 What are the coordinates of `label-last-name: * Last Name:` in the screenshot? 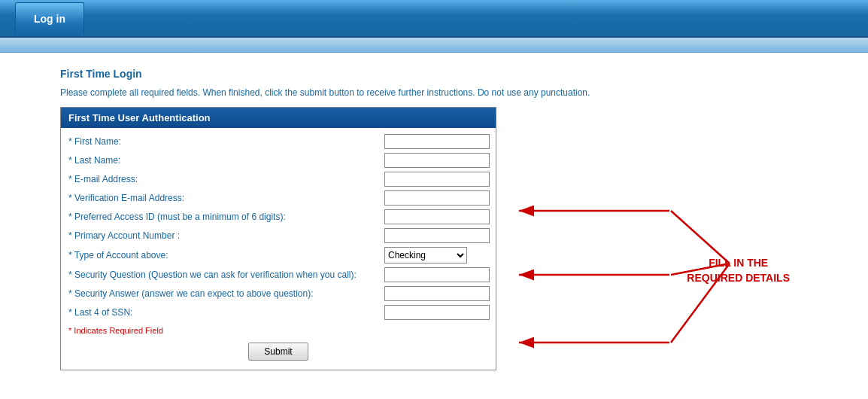 It's located at (226, 160).